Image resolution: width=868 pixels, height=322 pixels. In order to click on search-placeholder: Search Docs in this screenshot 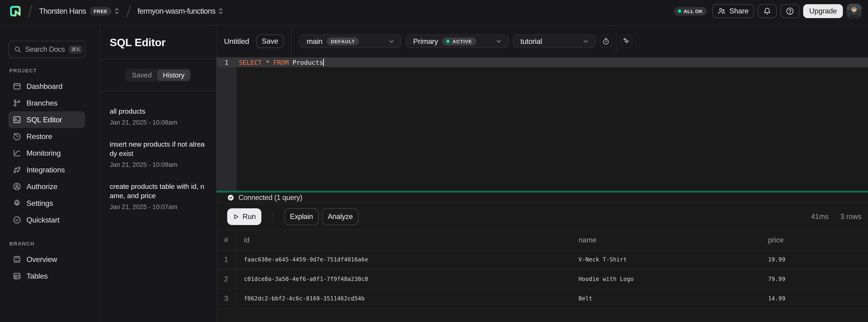, I will do `click(45, 49)`.